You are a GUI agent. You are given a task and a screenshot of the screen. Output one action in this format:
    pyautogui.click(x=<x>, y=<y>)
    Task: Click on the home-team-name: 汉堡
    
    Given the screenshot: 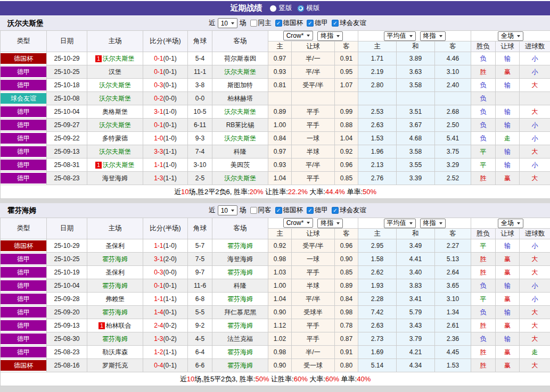 What is the action you would take?
    pyautogui.click(x=115, y=72)
    